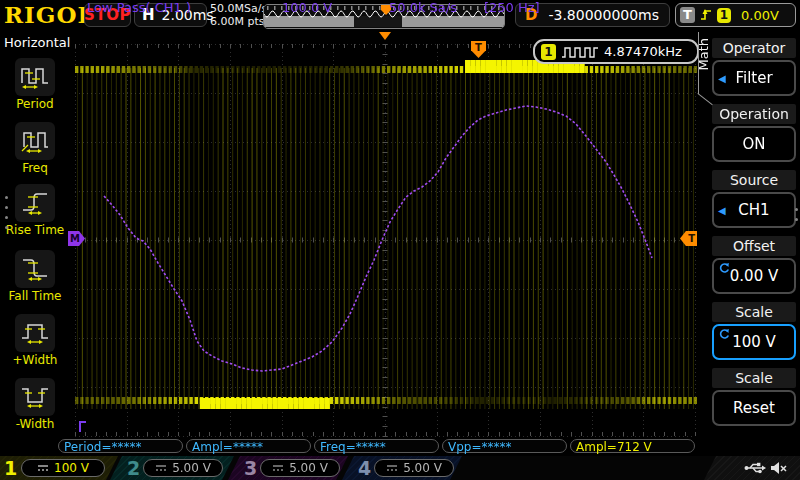  Describe the element at coordinates (423, 8) in the screenshot. I see `math-sample-rate: 50.0k Sa/s` at that location.